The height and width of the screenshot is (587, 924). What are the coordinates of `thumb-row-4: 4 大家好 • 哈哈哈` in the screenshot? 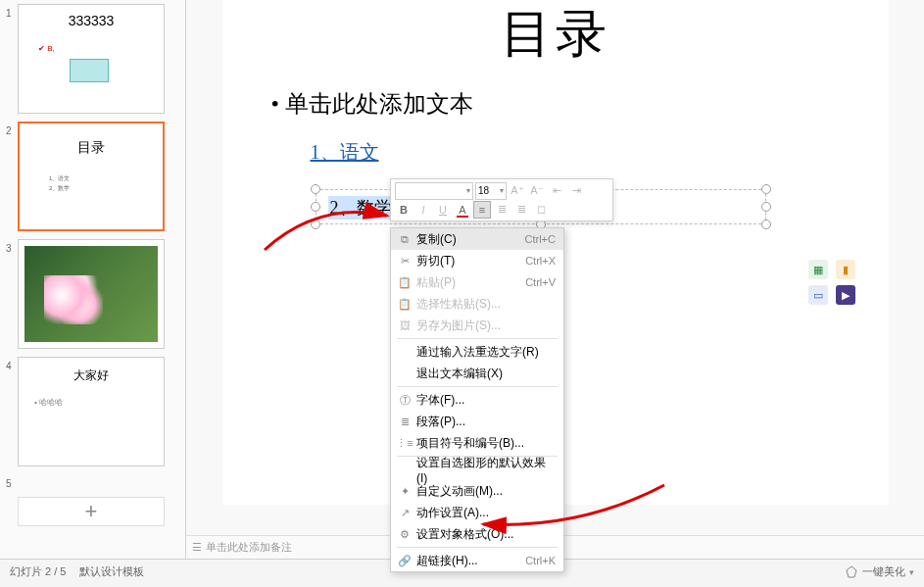 It's located at (92, 412).